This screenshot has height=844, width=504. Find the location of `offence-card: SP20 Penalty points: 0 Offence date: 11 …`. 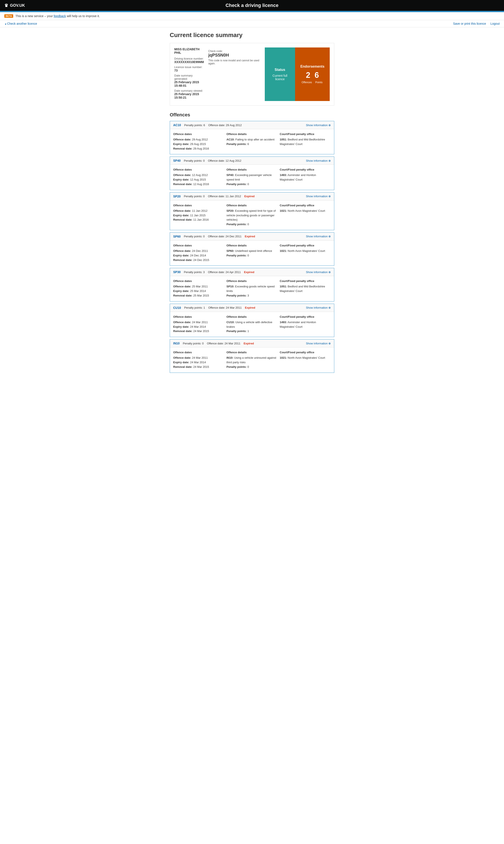

offence-card: SP20 Penalty points: 0 Offence date: 11 … is located at coordinates (252, 211).